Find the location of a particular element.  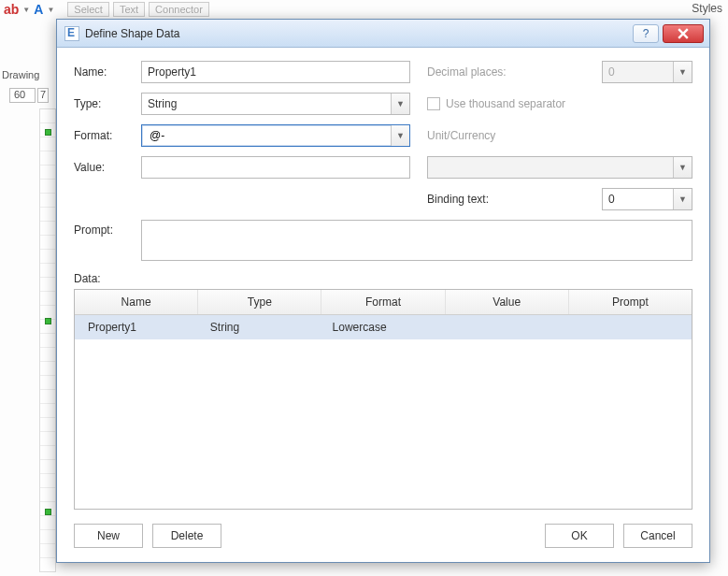

cell-name: Property1 is located at coordinates (138, 327).